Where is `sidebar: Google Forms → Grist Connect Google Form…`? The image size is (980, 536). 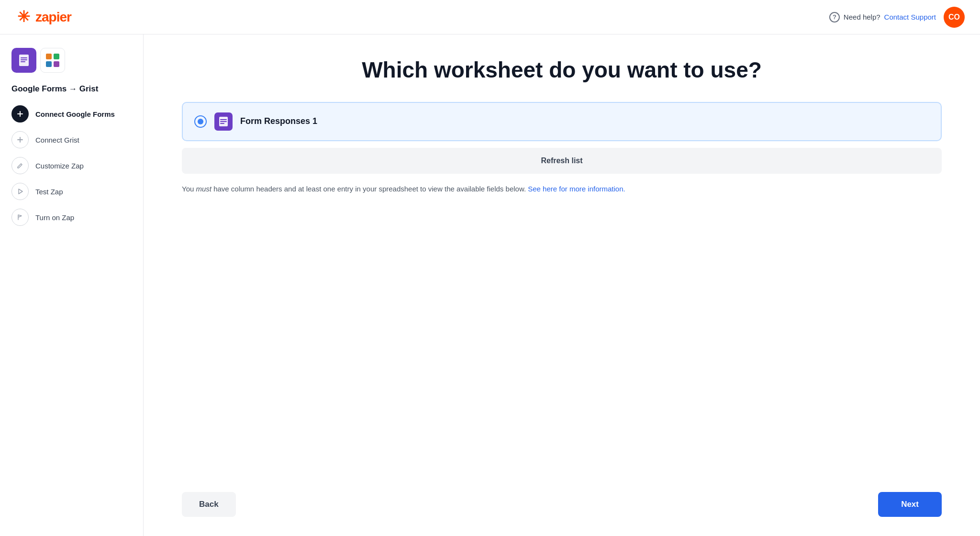 sidebar: Google Forms → Grist Connect Google Form… is located at coordinates (72, 285).